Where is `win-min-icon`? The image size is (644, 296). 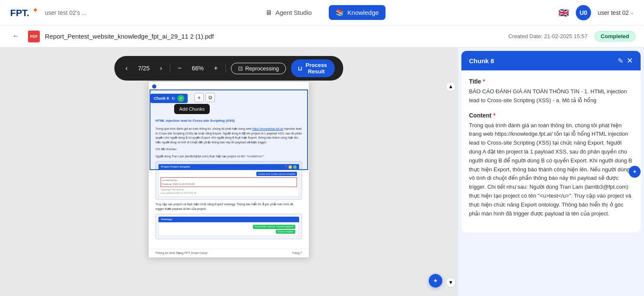 win-min-icon is located at coordinates (290, 167).